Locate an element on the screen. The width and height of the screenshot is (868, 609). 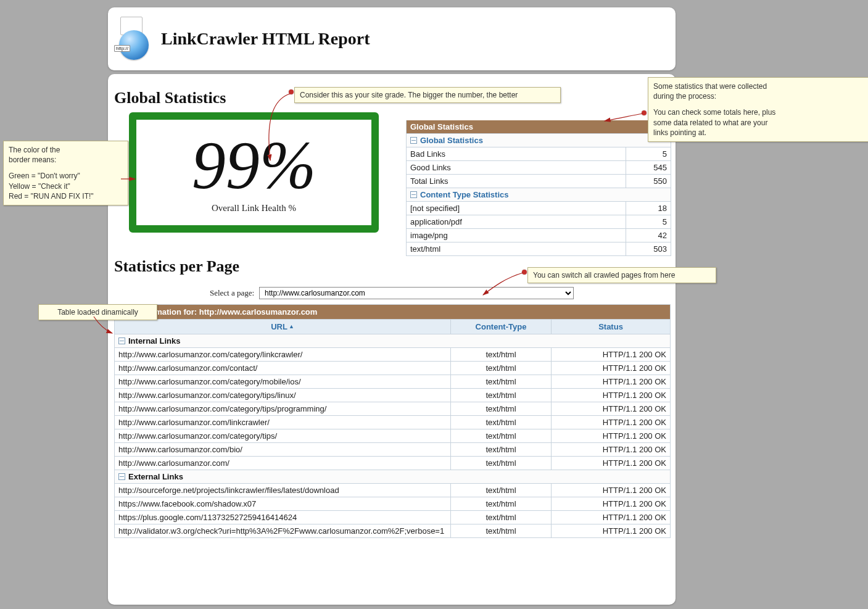
page-selector-label: Select a page: is located at coordinates (232, 293).